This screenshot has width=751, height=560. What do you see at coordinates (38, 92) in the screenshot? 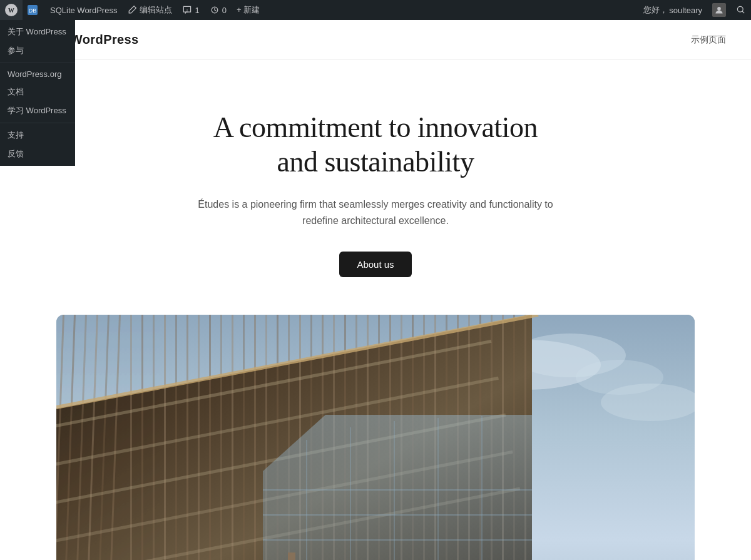
I see `docs-link: 文档` at bounding box center [38, 92].